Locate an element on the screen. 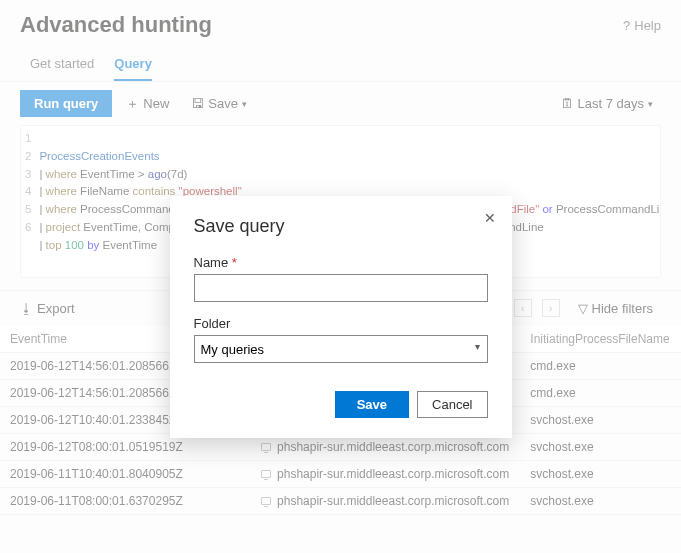 This screenshot has height=553, width=681. folder-select is located at coordinates (341, 349).